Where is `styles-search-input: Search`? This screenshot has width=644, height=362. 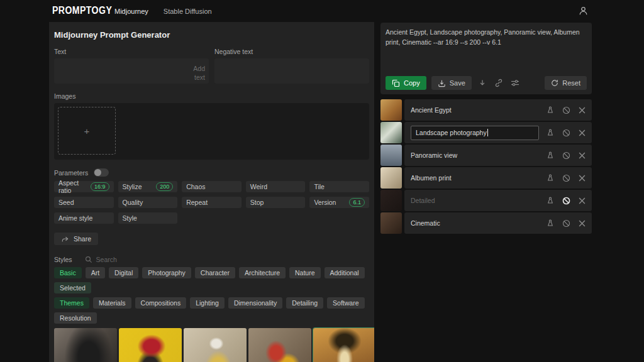 styles-search-input: Search is located at coordinates (101, 260).